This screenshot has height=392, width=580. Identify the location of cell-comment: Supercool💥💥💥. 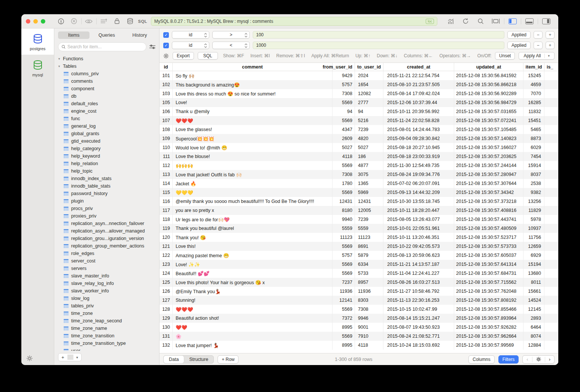
(252, 139).